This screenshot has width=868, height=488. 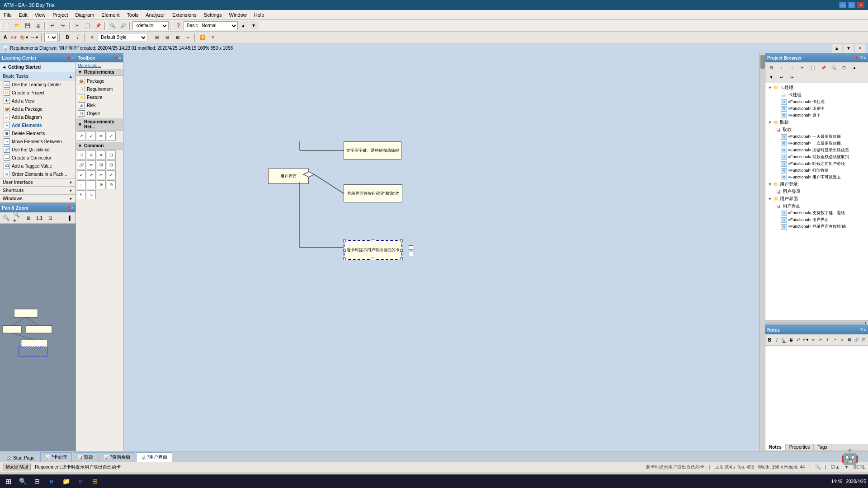 I want to click on vertical-scrollbar, so click(x=762, y=252).